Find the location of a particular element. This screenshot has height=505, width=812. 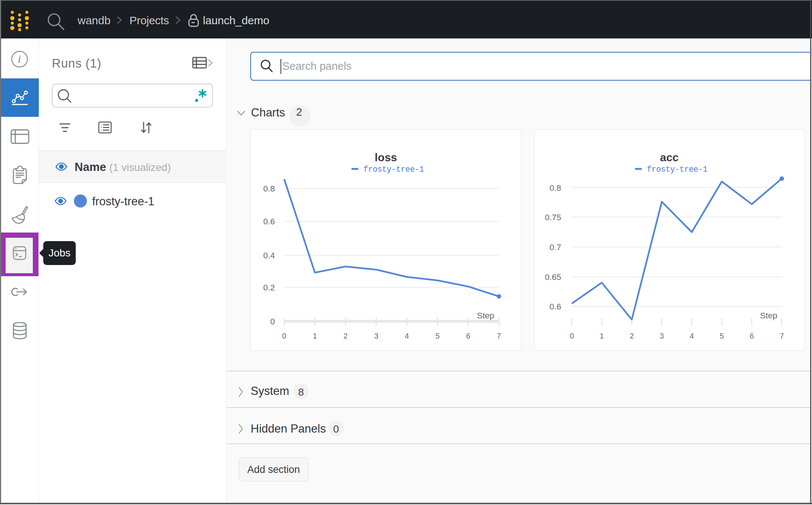

svg-text: 0.4 is located at coordinates (269, 255).